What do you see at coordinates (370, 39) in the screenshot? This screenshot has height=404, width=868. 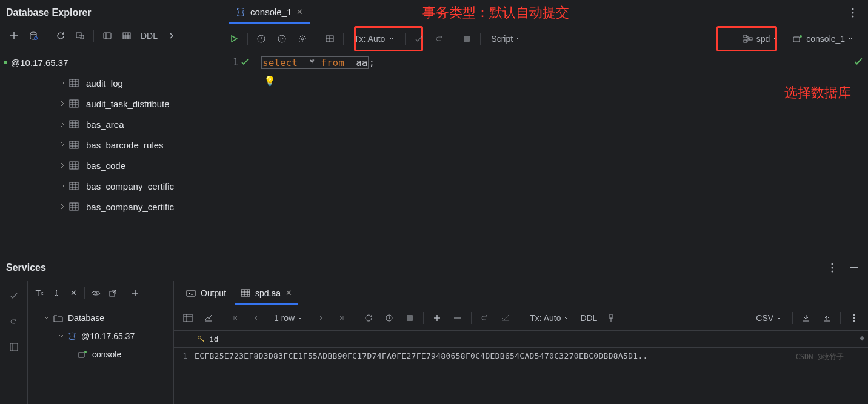 I see `tx-label: Tx: Auto` at bounding box center [370, 39].